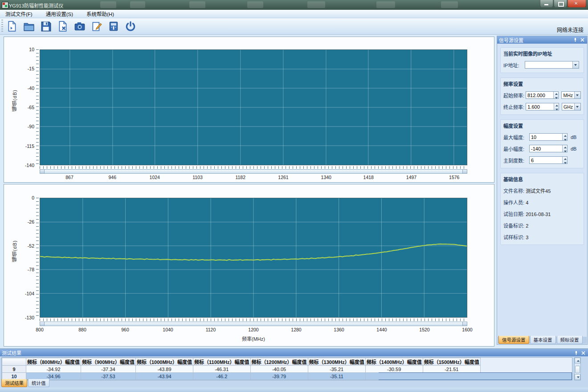 The width and height of the screenshot is (588, 392). I want to click on amplitude-cell: -34.92, so click(53, 369).